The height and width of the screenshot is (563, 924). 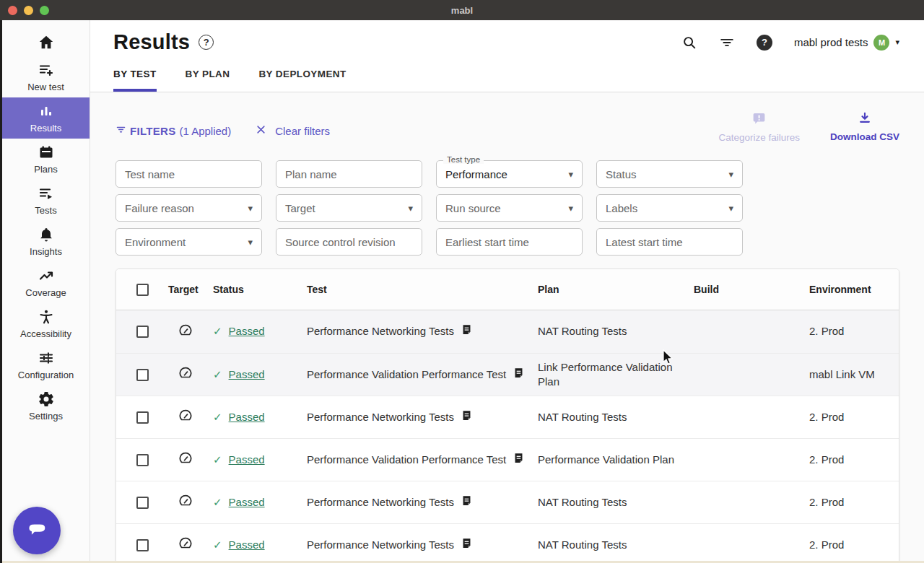 What do you see at coordinates (189, 242) in the screenshot?
I see `filter-environment: Environment▾` at bounding box center [189, 242].